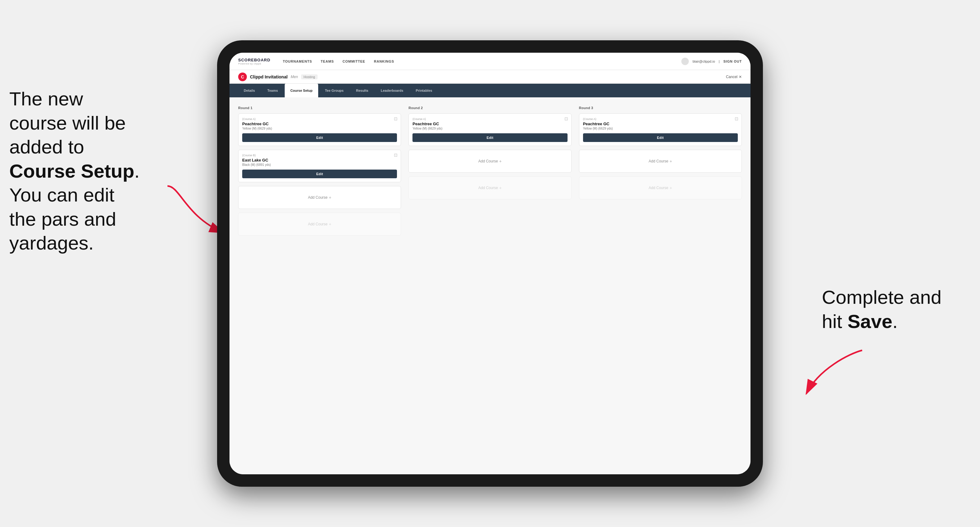  Describe the element at coordinates (320, 160) in the screenshot. I see `round1-course-b-name: East Lake GC` at that location.